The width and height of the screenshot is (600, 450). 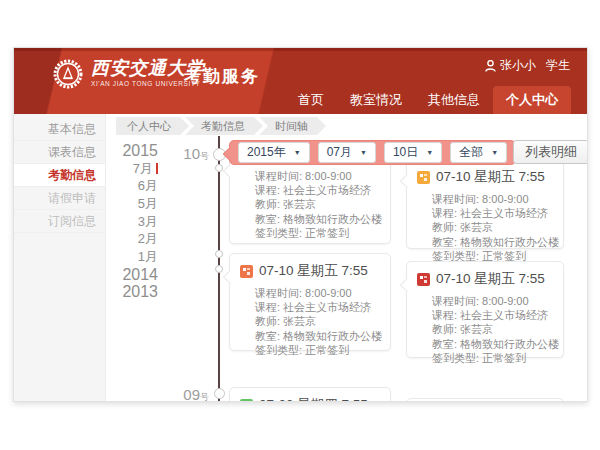 What do you see at coordinates (311, 100) in the screenshot?
I see `nav-item-home: 首页` at bounding box center [311, 100].